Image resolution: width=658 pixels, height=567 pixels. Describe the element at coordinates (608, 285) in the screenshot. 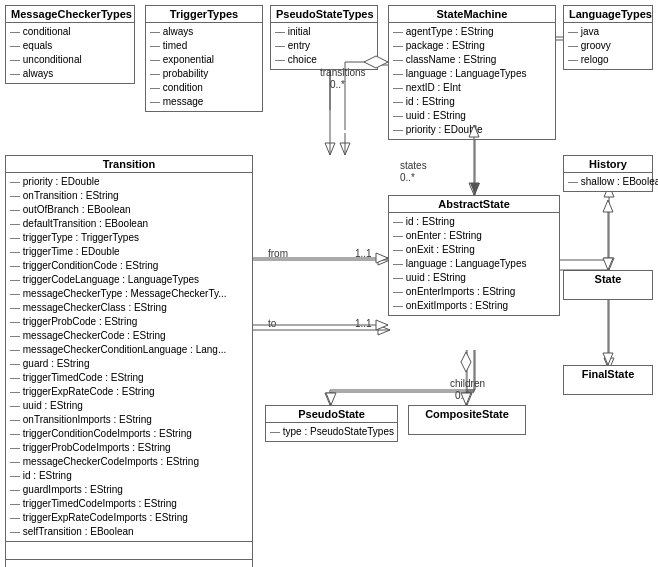

I see `box-state: State` at that location.